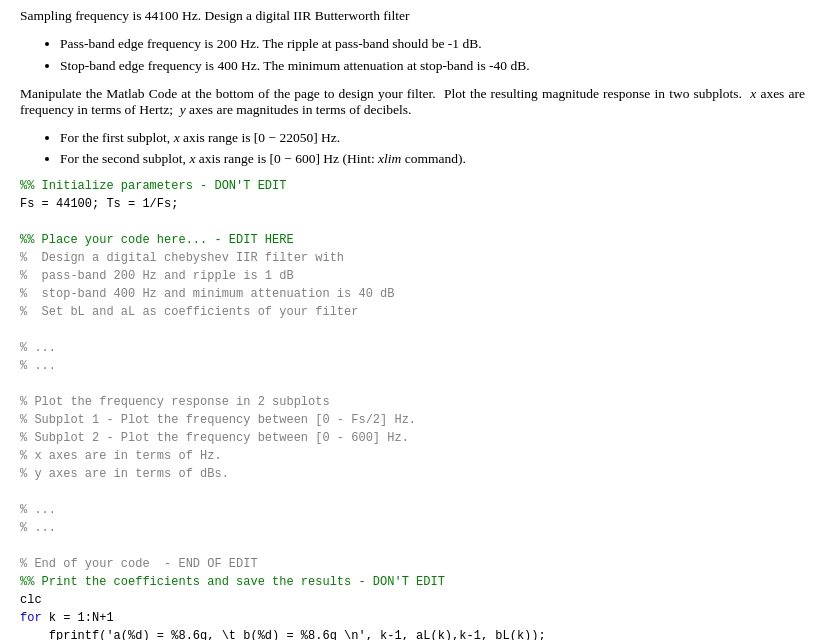 This screenshot has width=825, height=640. Describe the element at coordinates (412, 204) in the screenshot. I see `code-line-2: Fs = 44100; Ts = 1/Fs;` at that location.